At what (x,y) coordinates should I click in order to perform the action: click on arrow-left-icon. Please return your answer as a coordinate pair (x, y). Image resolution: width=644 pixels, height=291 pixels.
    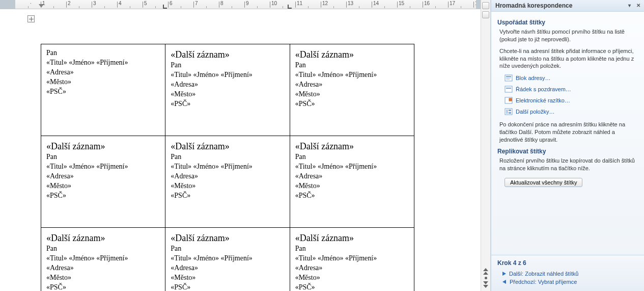
    Looking at the image, I should click on (504, 282).